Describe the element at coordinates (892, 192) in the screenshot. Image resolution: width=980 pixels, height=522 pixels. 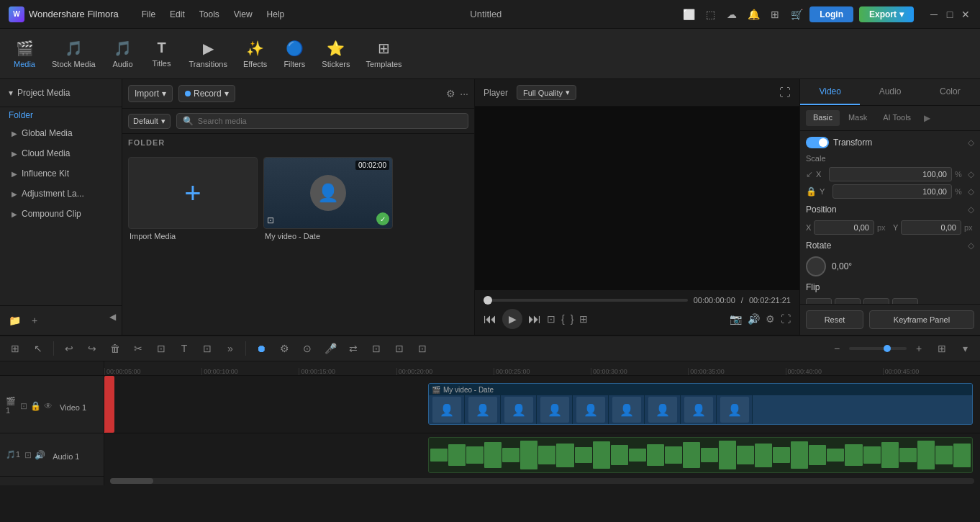
I see `scale-y-value: 100,00` at that location.